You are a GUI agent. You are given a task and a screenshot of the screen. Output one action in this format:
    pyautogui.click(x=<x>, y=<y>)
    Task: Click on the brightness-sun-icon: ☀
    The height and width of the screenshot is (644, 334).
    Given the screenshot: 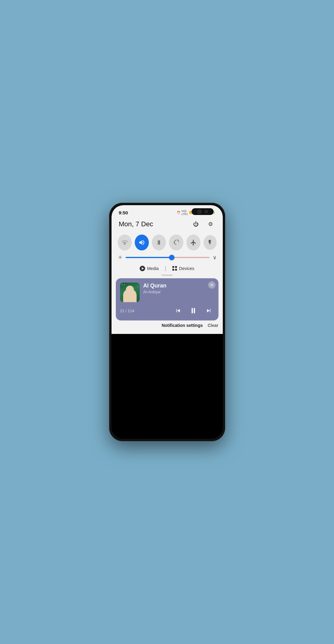 What is the action you would take?
    pyautogui.click(x=120, y=257)
    